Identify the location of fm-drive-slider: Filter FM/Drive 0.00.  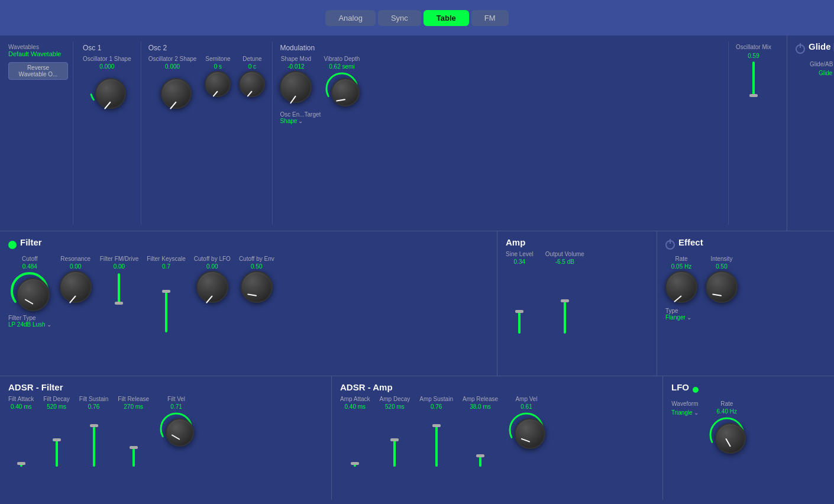
(119, 294).